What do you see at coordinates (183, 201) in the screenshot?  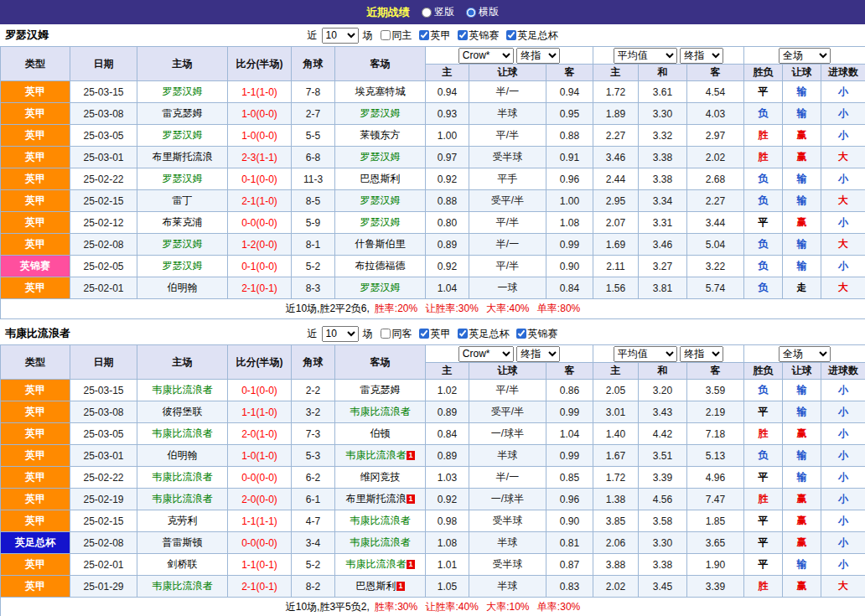 I see `home-team: 雷丁` at bounding box center [183, 201].